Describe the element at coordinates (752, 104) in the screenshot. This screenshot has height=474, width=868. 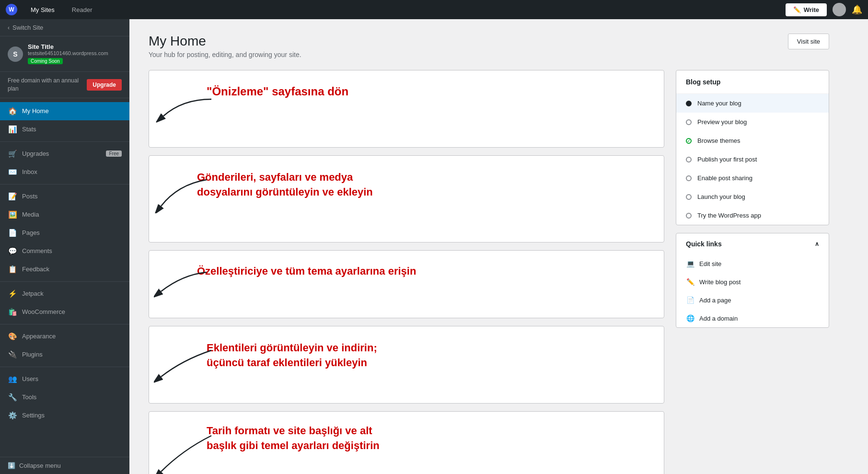
I see `setup-item-name: Name your blog` at that location.